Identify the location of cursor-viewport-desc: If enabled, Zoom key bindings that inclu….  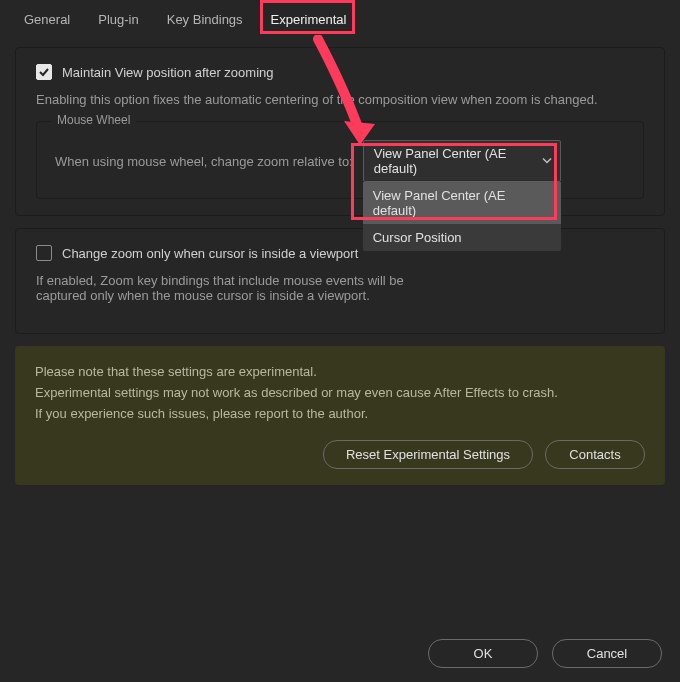
(340, 288).